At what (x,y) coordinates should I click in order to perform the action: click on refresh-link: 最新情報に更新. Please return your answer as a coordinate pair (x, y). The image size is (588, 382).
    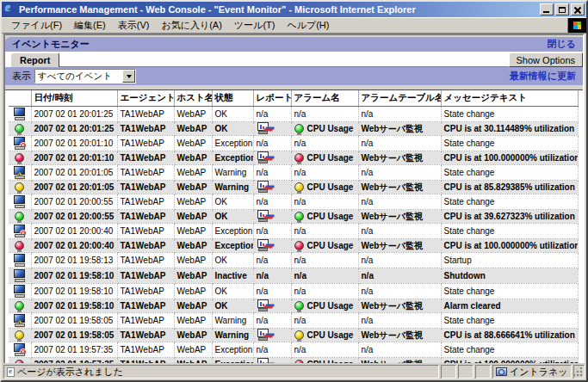
    Looking at the image, I should click on (542, 76).